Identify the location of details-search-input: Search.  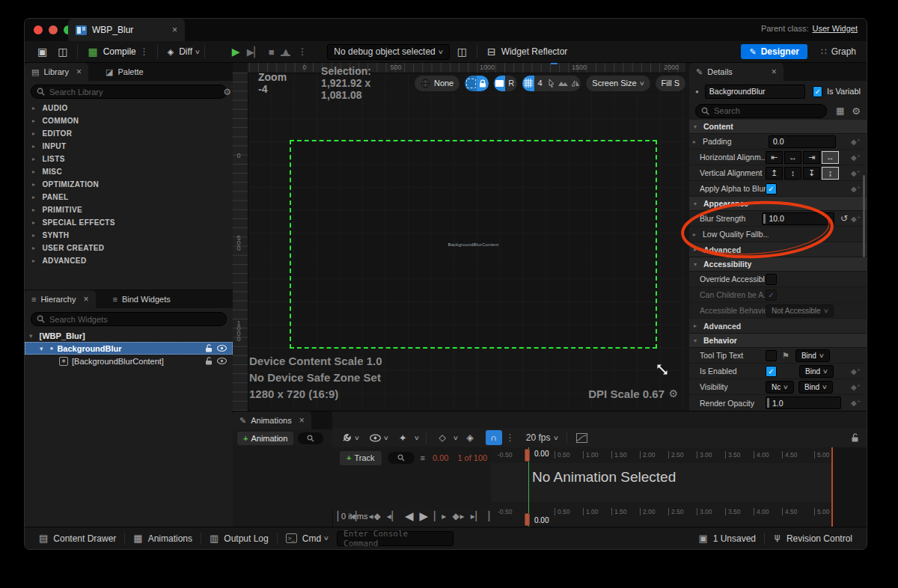
(761, 111).